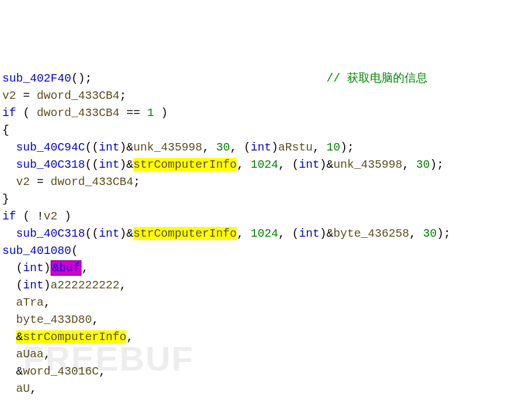 This screenshot has height=401, width=532. I want to click on gvar-byte_433D80: byte_433D80, so click(54, 319).